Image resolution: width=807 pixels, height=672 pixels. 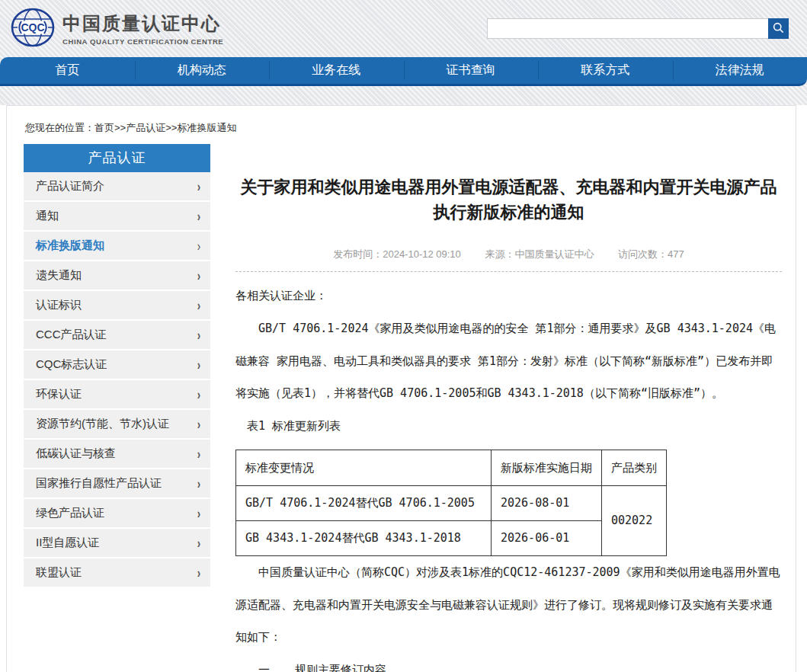 I want to click on search-icon, so click(x=779, y=29).